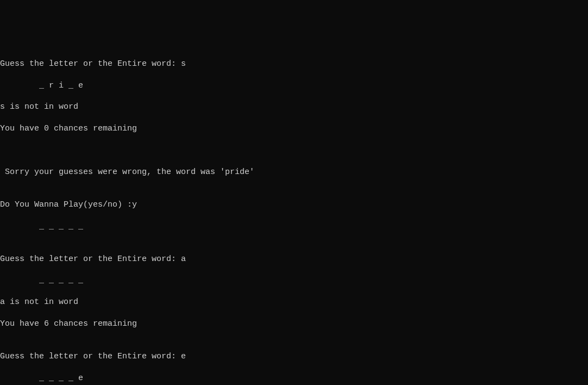  What do you see at coordinates (294, 378) in the screenshot?
I see `terminal-line: _ _ _ _ e` at bounding box center [294, 378].